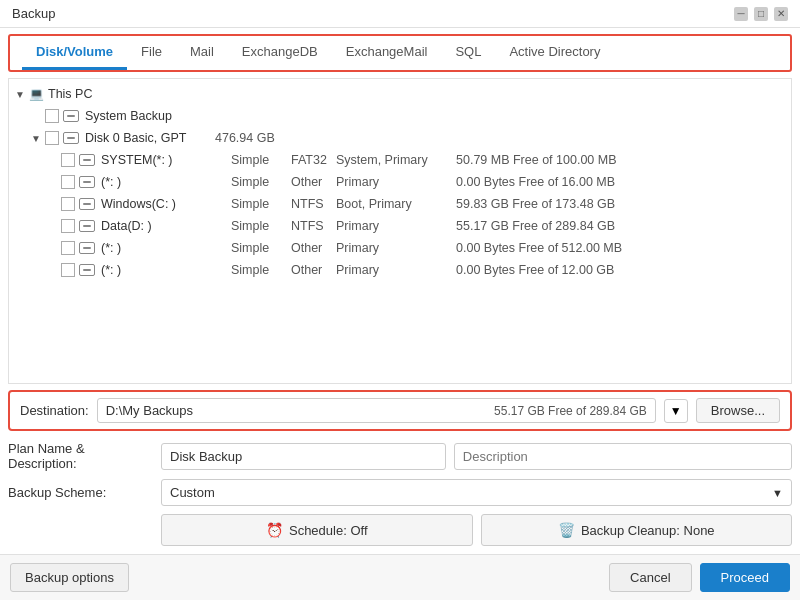 Image resolution: width=800 pixels, height=600 pixels. What do you see at coordinates (622, 270) in the screenshot?
I see `part3-free: 0.00 Bytes Free of 12.00 GB` at bounding box center [622, 270].